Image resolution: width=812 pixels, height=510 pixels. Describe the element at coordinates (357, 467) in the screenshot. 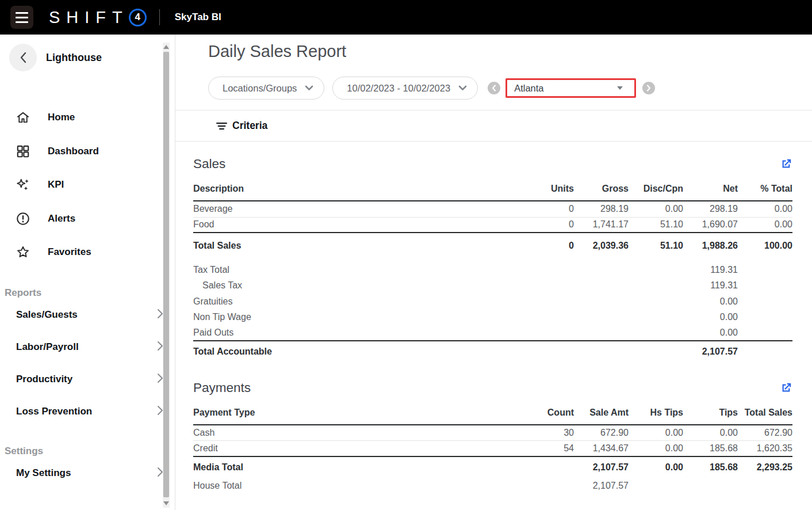

I see `row-label: Media Total` at that location.